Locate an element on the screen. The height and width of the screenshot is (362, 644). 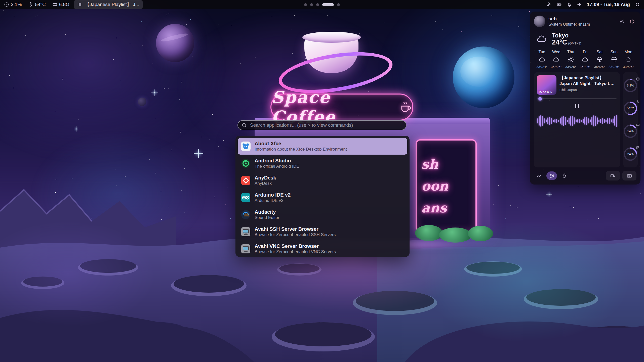
tools-icon is located at coordinates (549, 5).